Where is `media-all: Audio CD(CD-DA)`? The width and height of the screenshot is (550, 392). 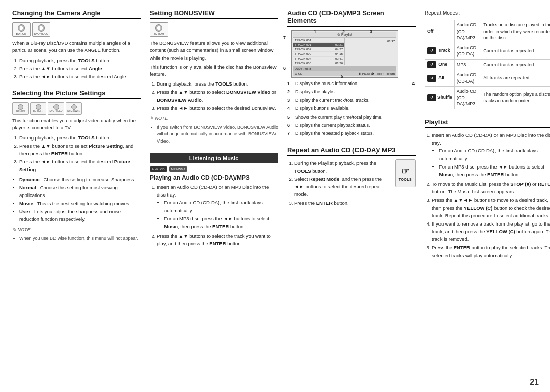
media-all: Audio CD(CD-DA) is located at coordinates (468, 78).